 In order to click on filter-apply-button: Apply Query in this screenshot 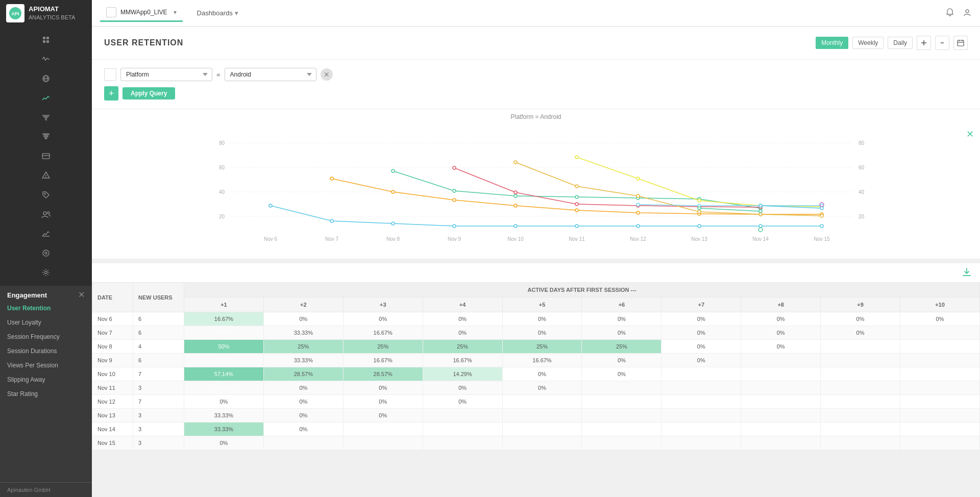, I will do `click(149, 93)`.